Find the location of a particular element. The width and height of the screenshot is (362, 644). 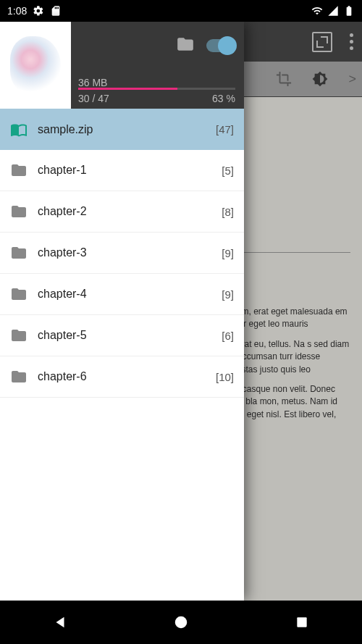

signal-icon is located at coordinates (333, 11).